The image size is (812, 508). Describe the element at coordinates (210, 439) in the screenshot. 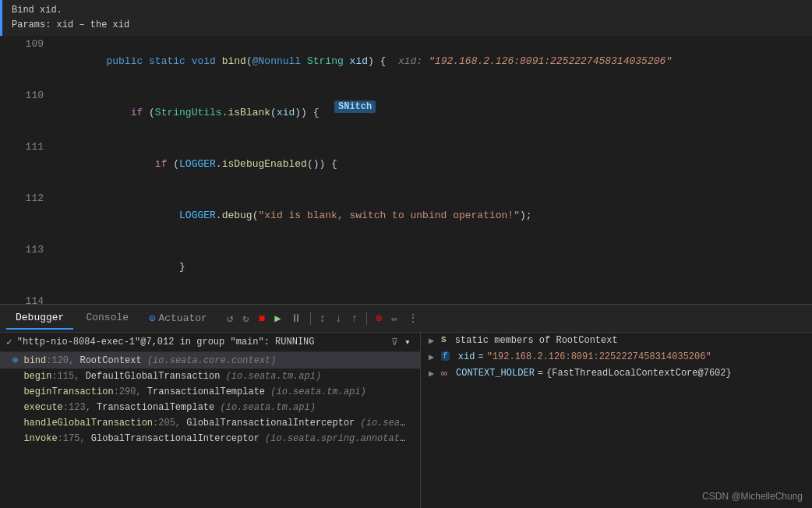

I see `stack-item-invoke: invoke:175, GlobalTransactionalIntercept…` at that location.